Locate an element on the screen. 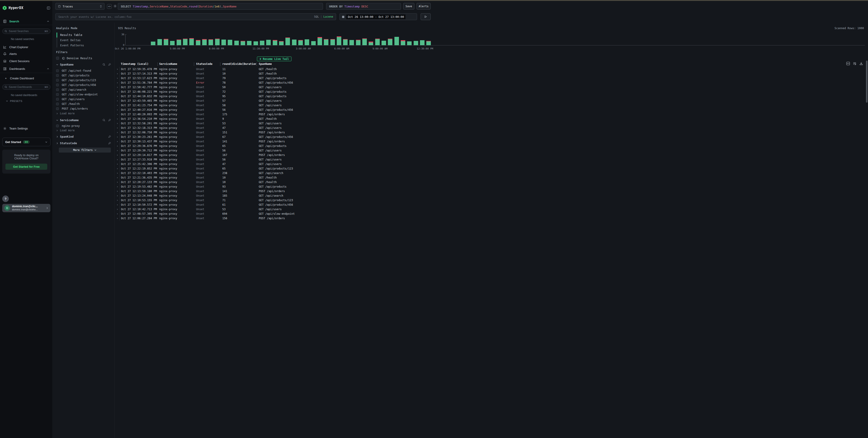 The image size is (868, 438). create-dashboard-button: + Create Dashboard is located at coordinates (26, 78).